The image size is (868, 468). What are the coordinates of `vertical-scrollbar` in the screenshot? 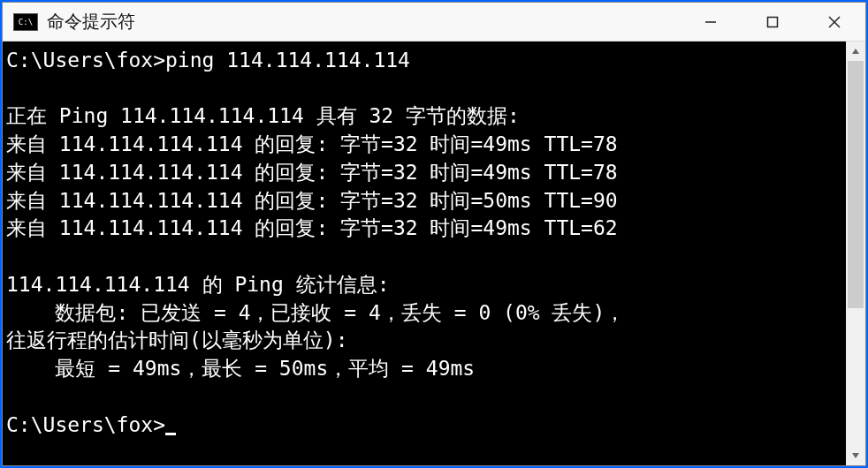 It's located at (856, 253).